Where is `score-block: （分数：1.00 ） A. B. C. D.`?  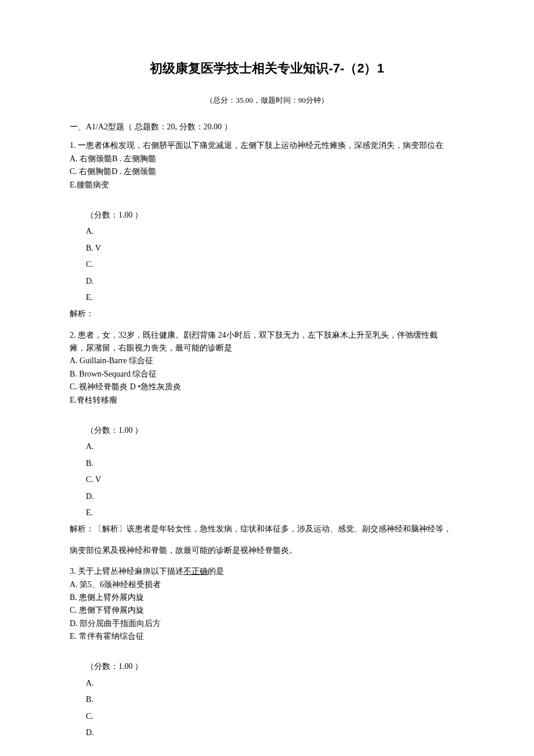 score-block: （分数：1.00 ） A. B. C. D. is located at coordinates (275, 700).